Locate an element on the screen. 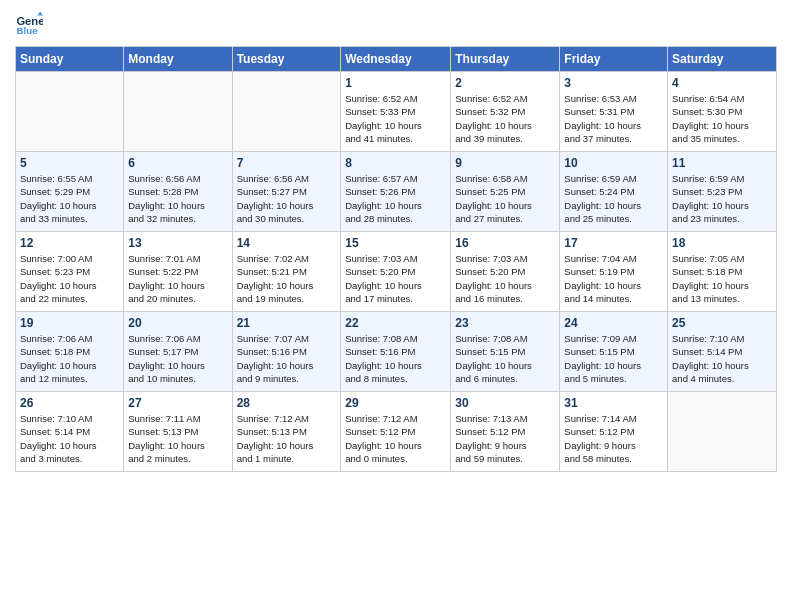 The image size is (792, 612). day-info: Sunrise: 7:00 AM Sunset: 5:23 PM Dayligh… is located at coordinates (70, 278).